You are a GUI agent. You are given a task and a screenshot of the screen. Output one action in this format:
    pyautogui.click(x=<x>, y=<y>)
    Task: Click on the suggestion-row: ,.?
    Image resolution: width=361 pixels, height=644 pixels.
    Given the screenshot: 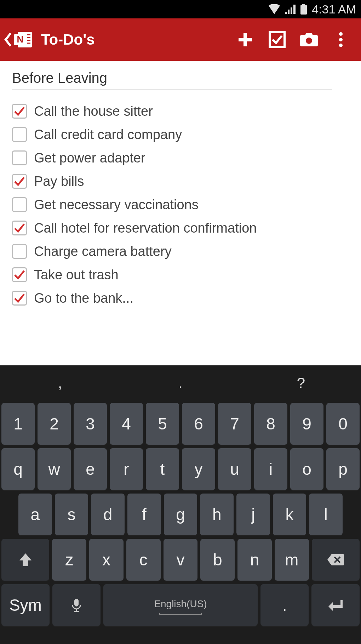 What is the action you would take?
    pyautogui.click(x=180, y=383)
    